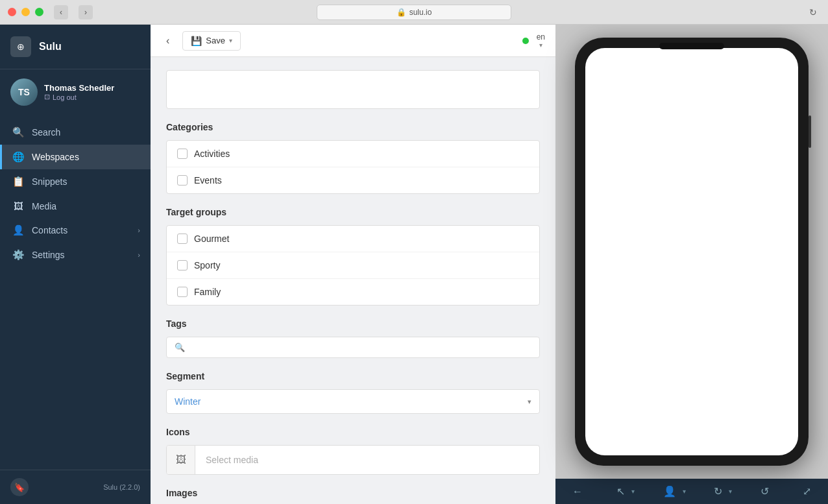 Image resolution: width=828 pixels, height=504 pixels. I want to click on sidebar-item-settings: ⚙️ Settings ›, so click(75, 255).